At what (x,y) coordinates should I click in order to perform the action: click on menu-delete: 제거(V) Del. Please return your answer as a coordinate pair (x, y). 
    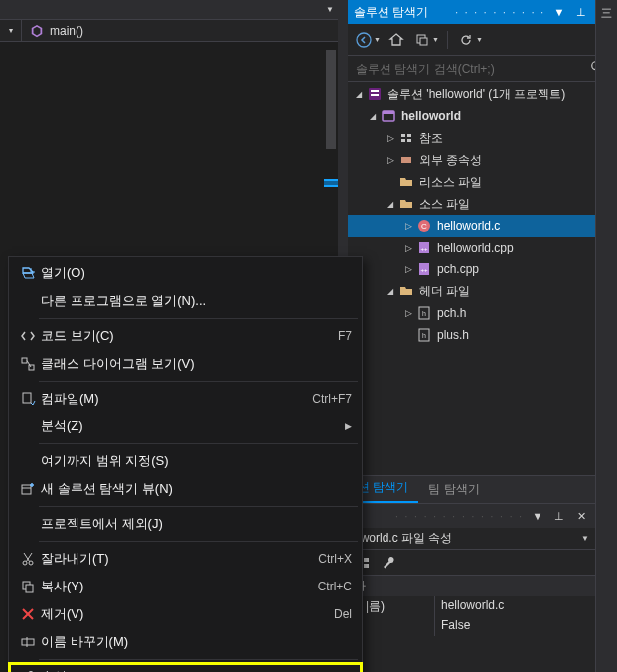
    Looking at the image, I should click on (185, 614).